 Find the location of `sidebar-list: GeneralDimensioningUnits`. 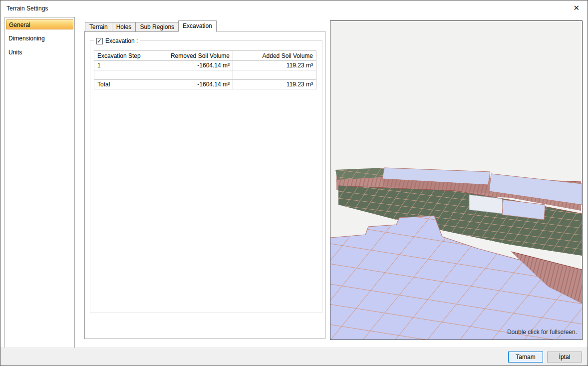

sidebar-list: GeneralDimensioningUnits is located at coordinates (40, 183).